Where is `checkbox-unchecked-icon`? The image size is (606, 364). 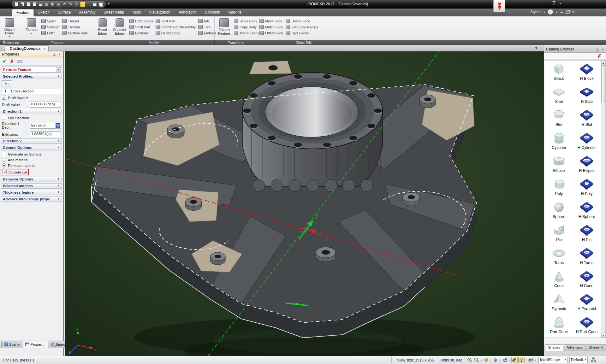
checkbox-unchecked-icon is located at coordinates (4, 154).